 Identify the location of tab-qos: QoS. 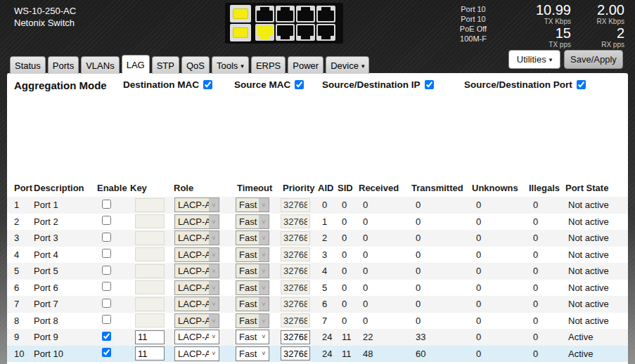
(195, 65).